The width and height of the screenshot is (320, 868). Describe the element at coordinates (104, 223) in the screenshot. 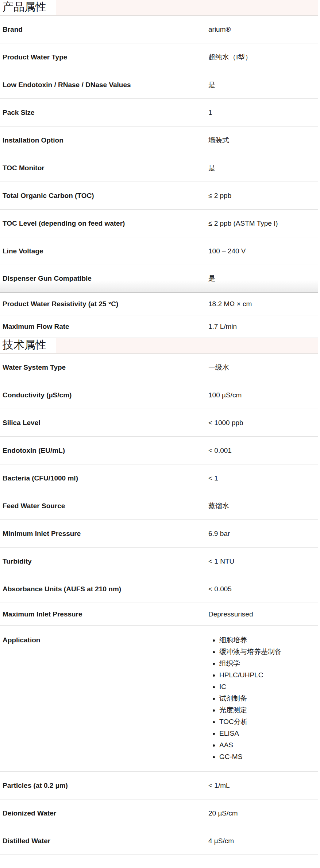

I see `spec-label: TOC Level (depending on feed water)` at that location.